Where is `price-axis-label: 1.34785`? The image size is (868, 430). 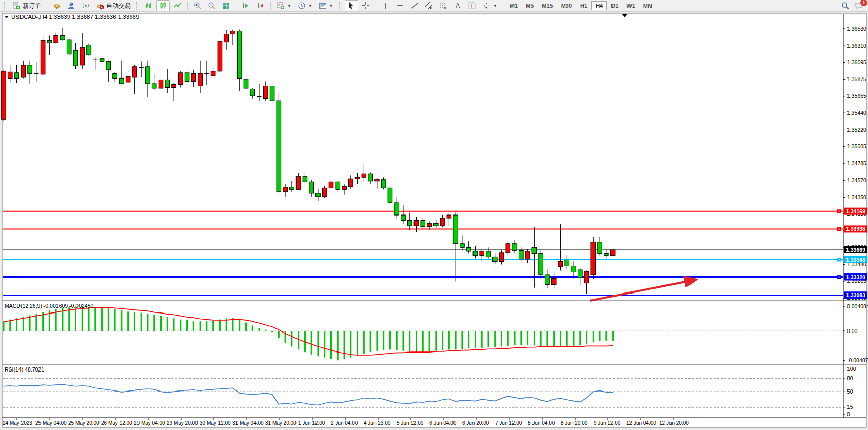
price-axis-label: 1.34785 is located at coordinates (857, 163).